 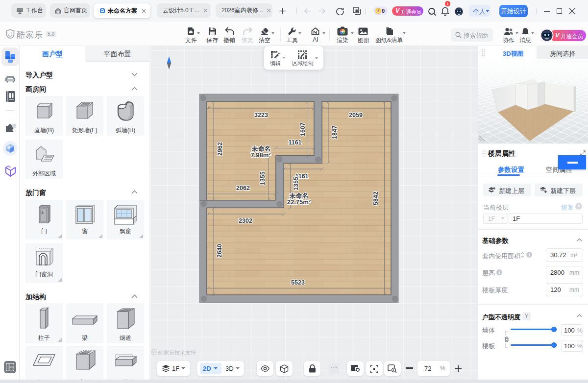 What do you see at coordinates (299, 202) in the screenshot?
I see `svg-text: 22.75m²` at bounding box center [299, 202].